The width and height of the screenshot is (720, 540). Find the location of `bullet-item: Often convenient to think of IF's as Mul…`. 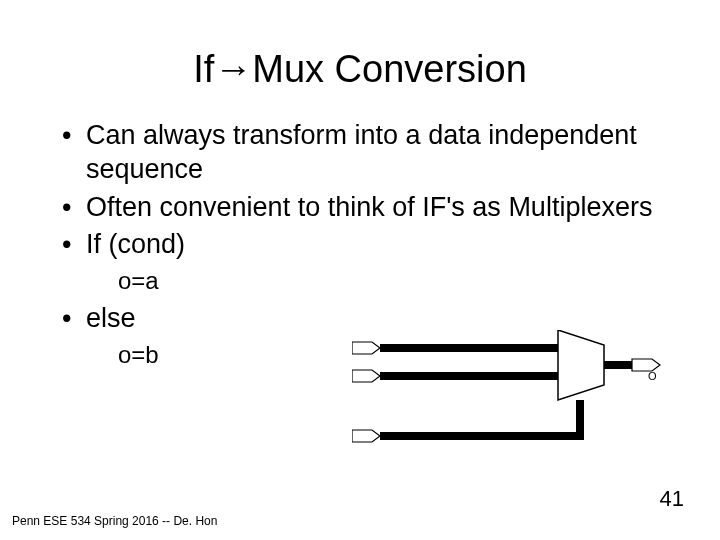

bullet-item: Often convenient to think of IF's as Mul… is located at coordinates (360, 208).